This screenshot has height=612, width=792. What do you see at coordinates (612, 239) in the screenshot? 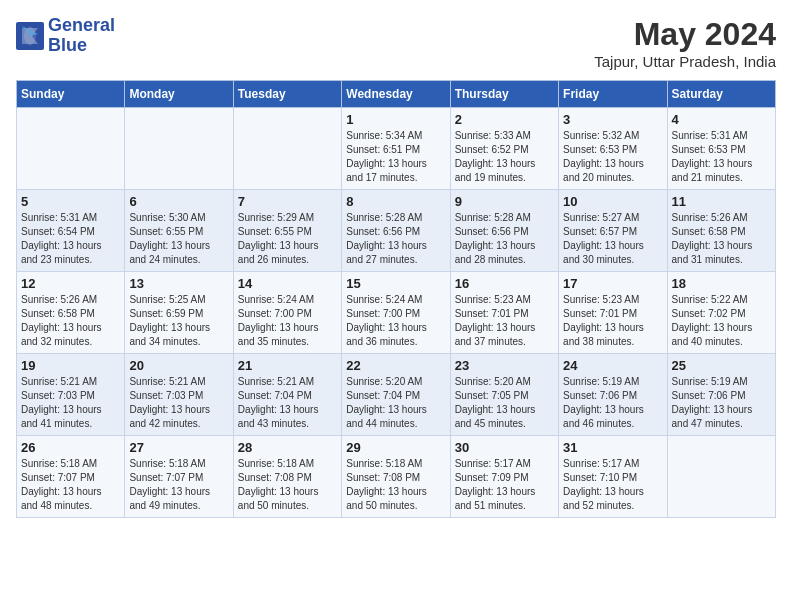
I see `day-info: Sunrise: 5:27 AM Sunset: 6:57 PM Dayligh…` at bounding box center [612, 239].